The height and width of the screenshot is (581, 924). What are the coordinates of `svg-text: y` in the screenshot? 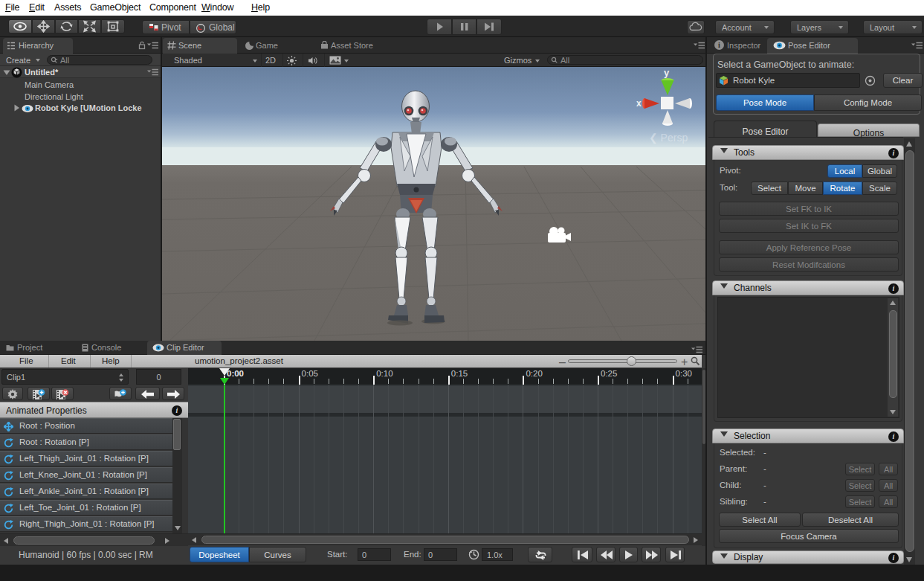 It's located at (667, 73).